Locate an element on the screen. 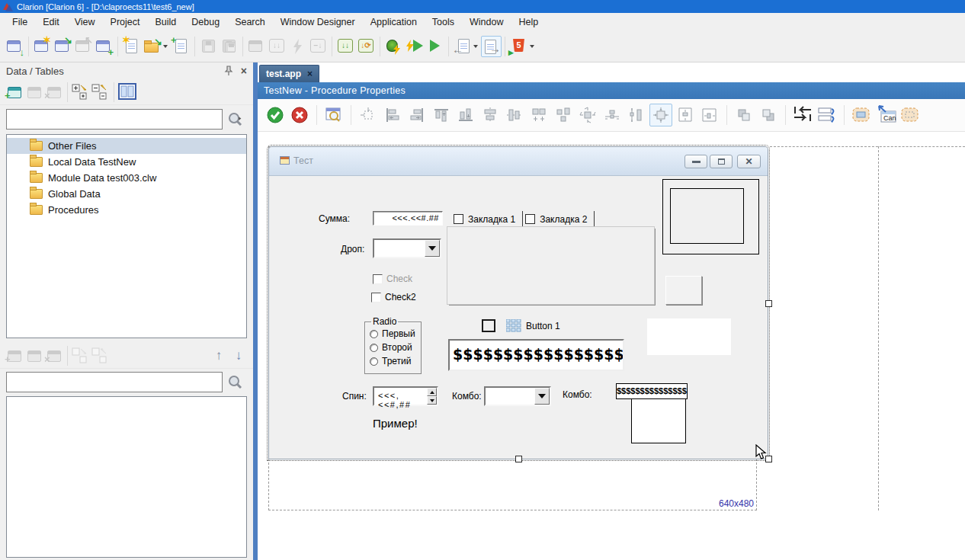 This screenshot has height=560, width=965. menu-window: Window is located at coordinates (486, 22).